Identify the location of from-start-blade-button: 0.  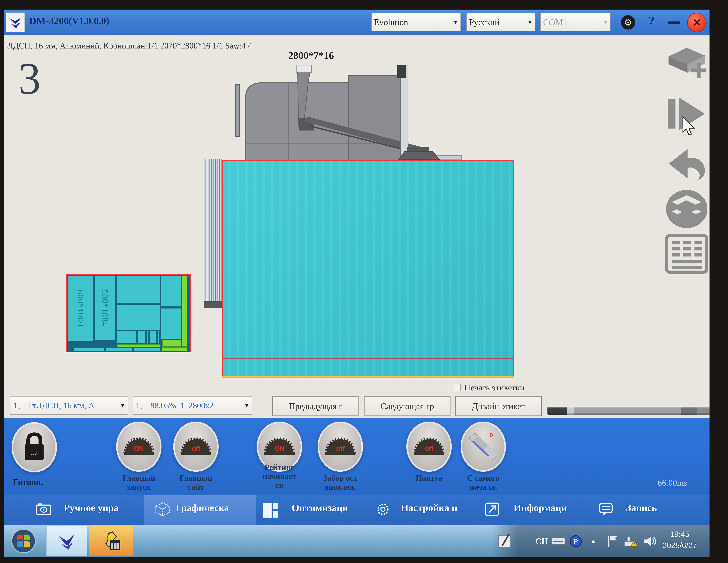
(483, 447).